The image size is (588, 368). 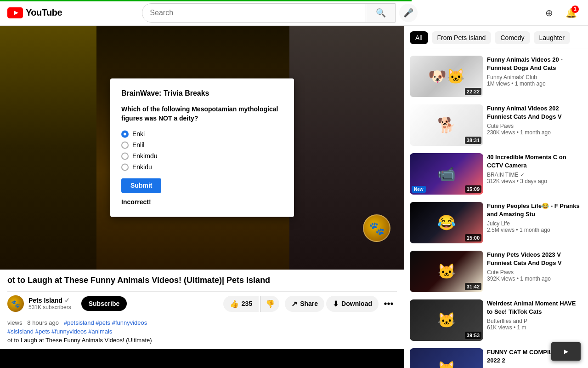 I want to click on hashtags-2: #sisisland #pets #funnyvideos #animals, so click(x=202, y=331).